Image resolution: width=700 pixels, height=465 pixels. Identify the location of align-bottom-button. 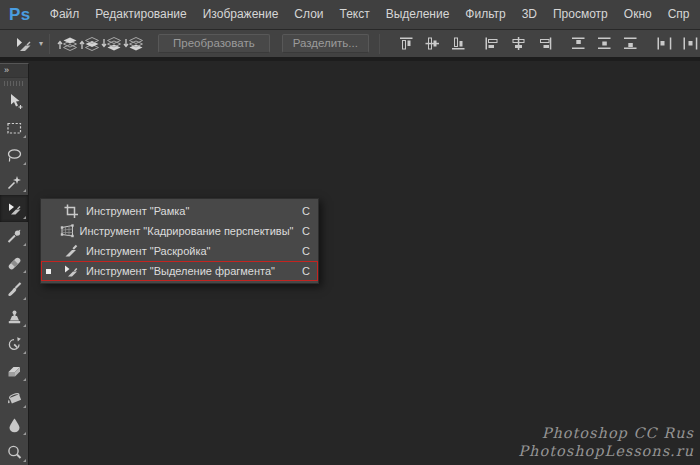
(459, 44).